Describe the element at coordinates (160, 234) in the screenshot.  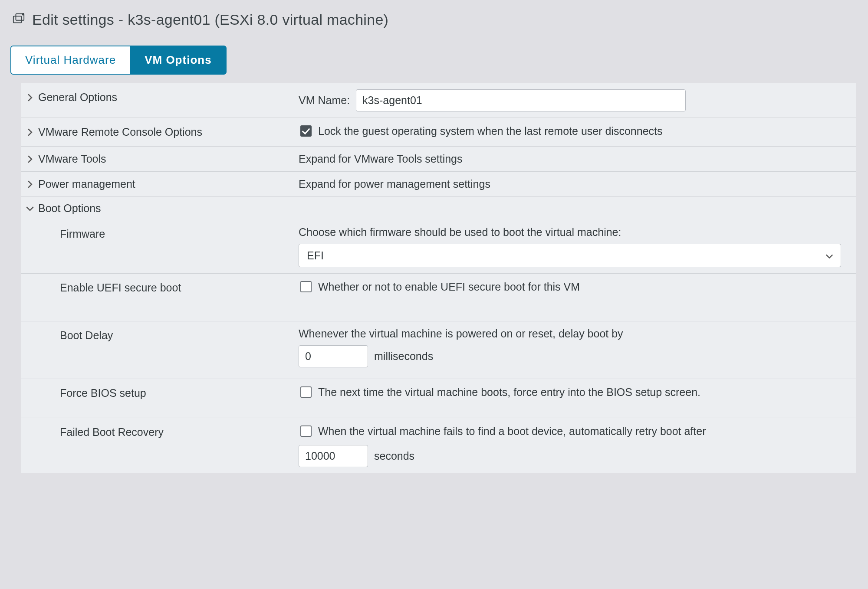
I see `label-firmware-cell: Firmware` at that location.